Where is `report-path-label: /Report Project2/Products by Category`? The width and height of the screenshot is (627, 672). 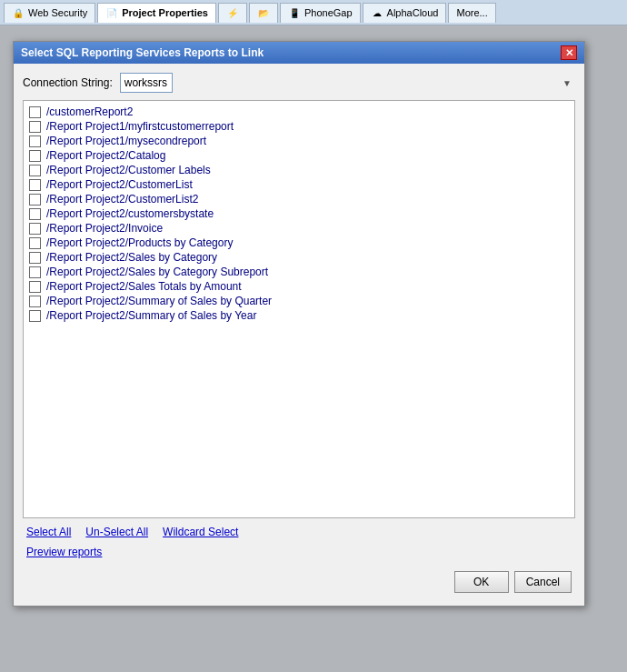 report-path-label: /Report Project2/Products by Category is located at coordinates (140, 243).